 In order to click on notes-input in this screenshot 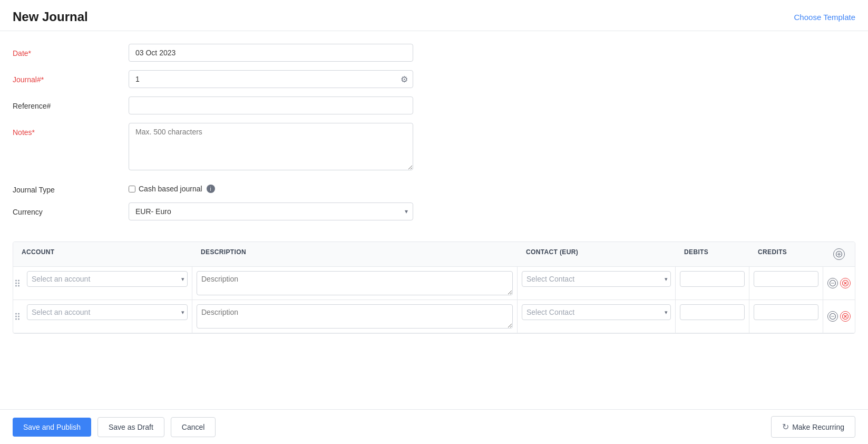, I will do `click(271, 147)`.